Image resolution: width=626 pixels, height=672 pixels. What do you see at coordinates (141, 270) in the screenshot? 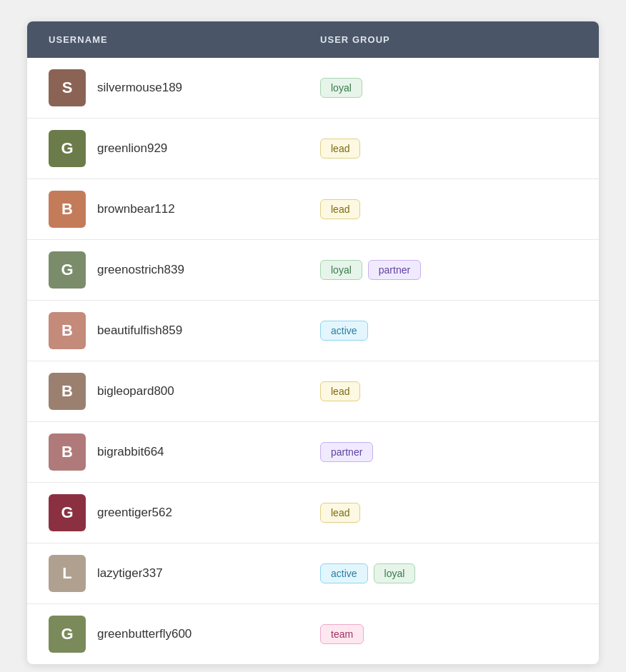
I see `username-text: greenostrich839` at bounding box center [141, 270].